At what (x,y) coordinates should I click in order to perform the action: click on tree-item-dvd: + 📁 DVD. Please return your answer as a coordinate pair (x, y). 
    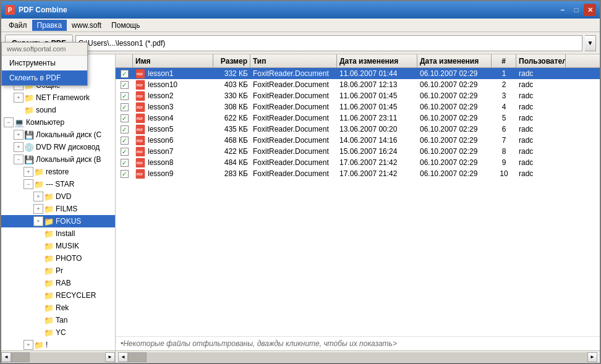
    Looking at the image, I should click on (58, 197).